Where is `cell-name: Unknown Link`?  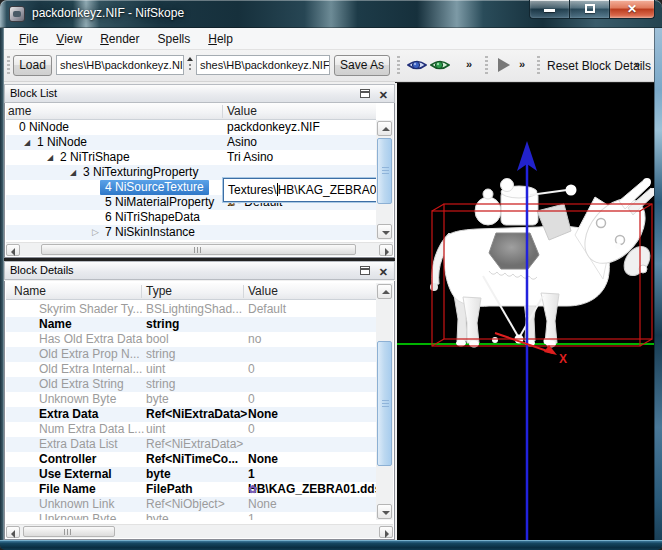
cell-name: Unknown Link is located at coordinates (76, 504).